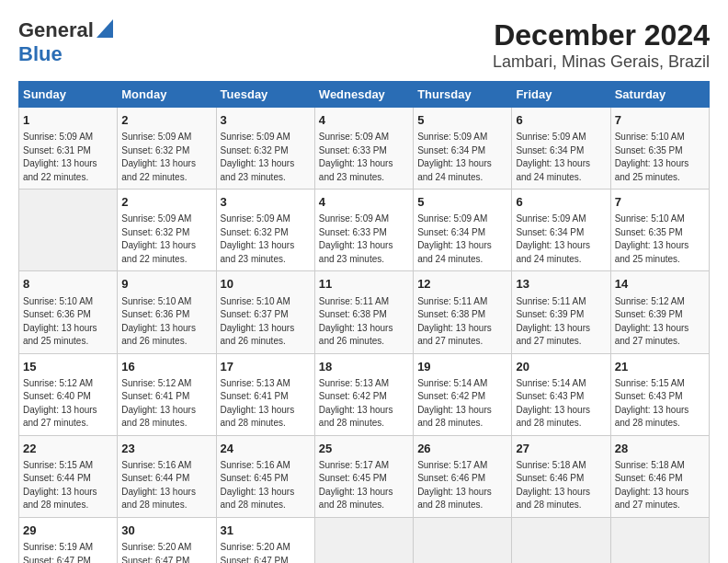  Describe the element at coordinates (68, 531) in the screenshot. I see `day-number: 29` at that location.